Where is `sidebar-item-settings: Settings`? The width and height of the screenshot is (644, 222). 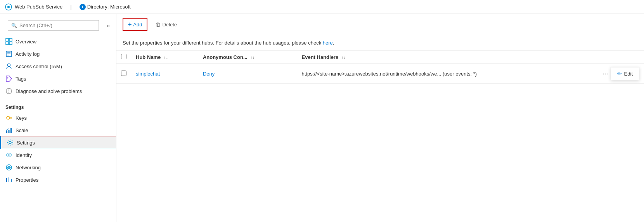 sidebar-item-settings: Settings is located at coordinates (58, 143).